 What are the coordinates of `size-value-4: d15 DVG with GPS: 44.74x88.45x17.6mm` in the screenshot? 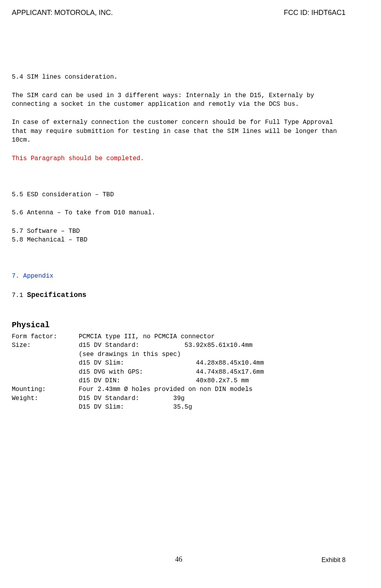 It's located at (212, 372).